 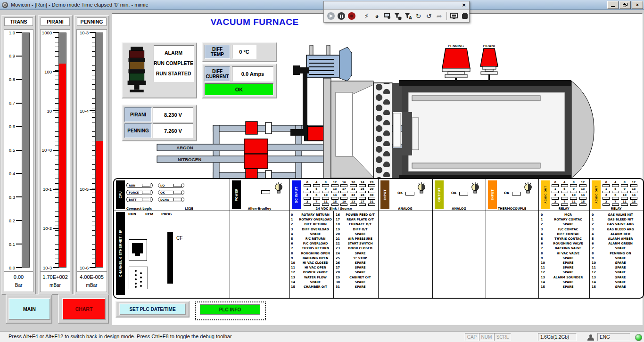 I want to click on gauge-pirani: PIRANI 10001001010+010-110-210-3 1.70E+0…, so click(x=55, y=155).